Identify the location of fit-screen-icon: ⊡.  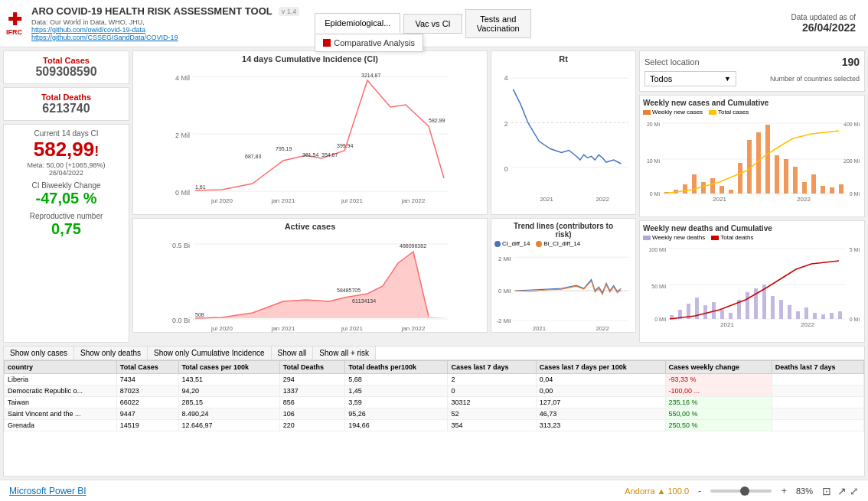
(827, 491).